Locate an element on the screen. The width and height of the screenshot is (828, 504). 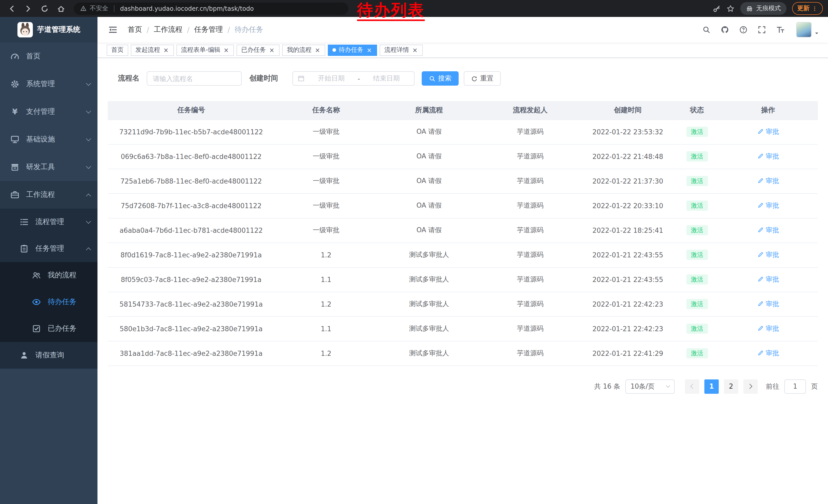
cell-task-name: 1.1 is located at coordinates (326, 328).